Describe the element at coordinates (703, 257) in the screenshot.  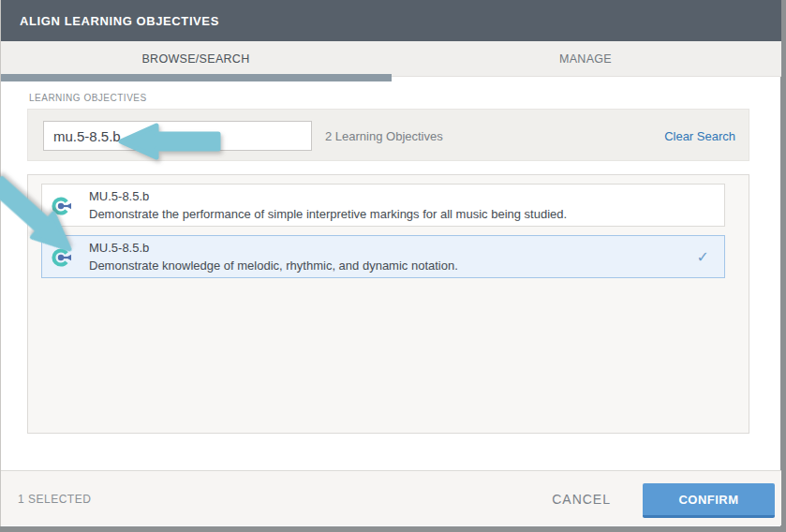
I see `check-icon: ✓` at that location.